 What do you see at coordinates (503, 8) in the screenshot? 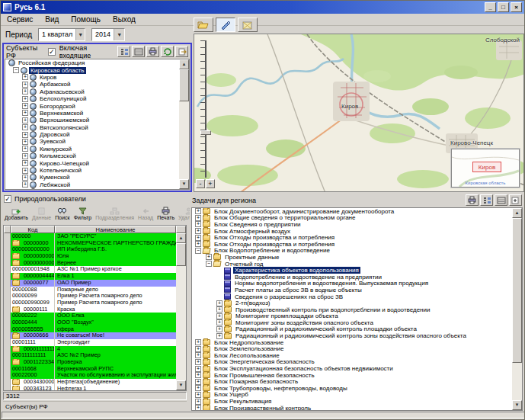
I see `maximize-button: □` at bounding box center [503, 8].